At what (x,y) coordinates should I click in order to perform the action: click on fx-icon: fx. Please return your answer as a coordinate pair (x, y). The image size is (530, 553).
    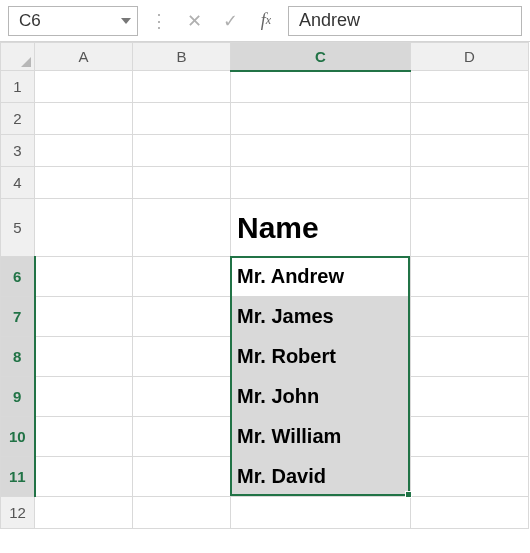
    Looking at the image, I should click on (266, 21).